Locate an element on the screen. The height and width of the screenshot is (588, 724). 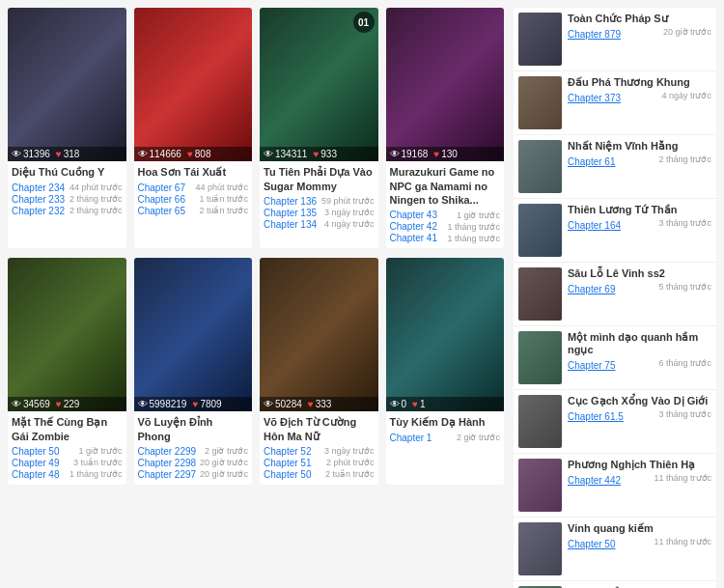
manga-thumb: 01134311933 is located at coordinates (319, 85).